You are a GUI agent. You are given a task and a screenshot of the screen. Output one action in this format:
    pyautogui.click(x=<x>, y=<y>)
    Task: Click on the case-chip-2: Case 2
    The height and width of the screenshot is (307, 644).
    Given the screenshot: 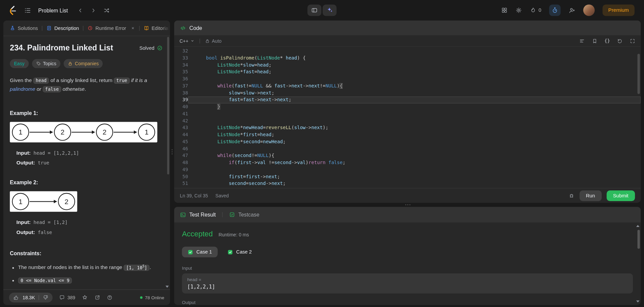 What is the action you would take?
    pyautogui.click(x=240, y=252)
    